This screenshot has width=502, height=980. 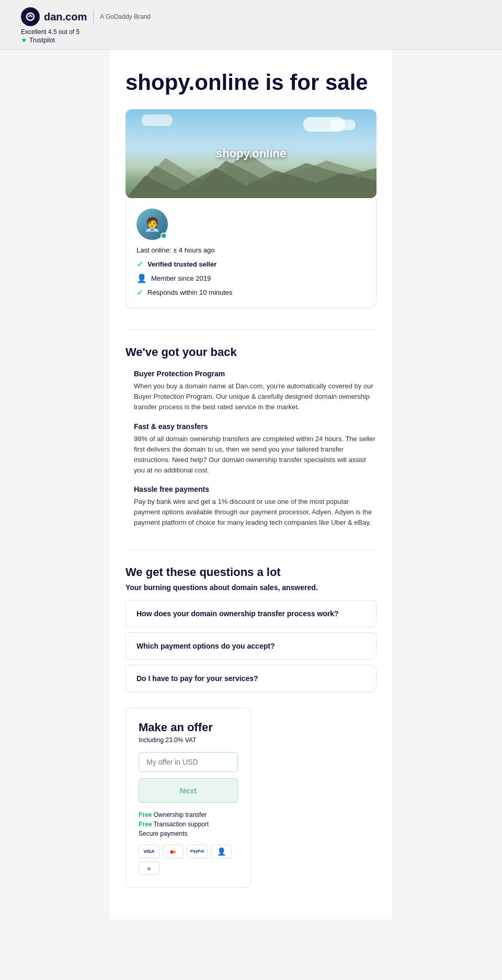 What do you see at coordinates (251, 352) in the screenshot?
I see `protection-title: We've got your back` at bounding box center [251, 352].